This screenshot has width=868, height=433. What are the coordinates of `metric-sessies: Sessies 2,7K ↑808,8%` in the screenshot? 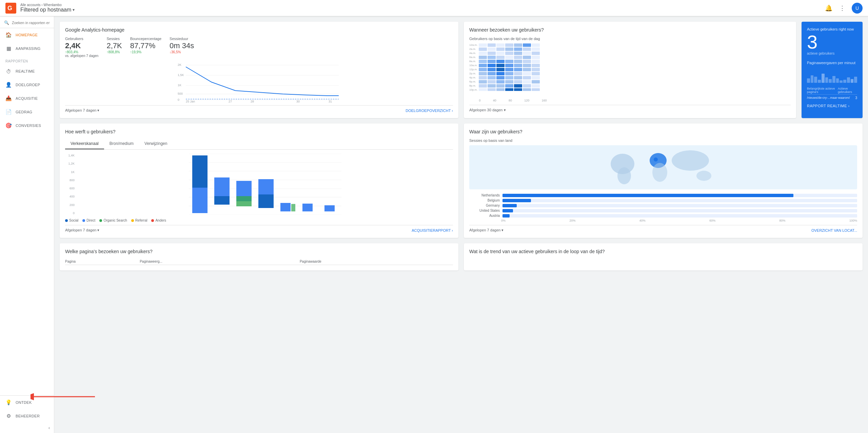 It's located at (114, 47).